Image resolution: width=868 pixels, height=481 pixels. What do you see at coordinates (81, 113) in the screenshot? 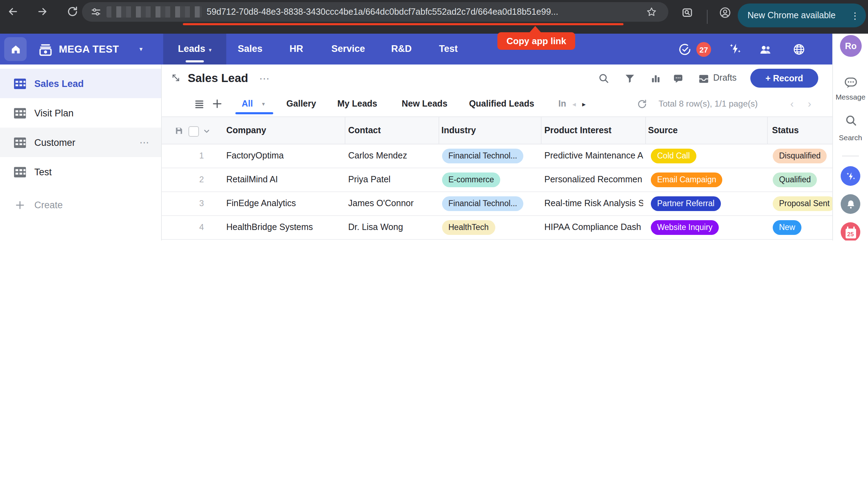
I see `sidebar-item-visit-plan: Visit Plan` at bounding box center [81, 113].